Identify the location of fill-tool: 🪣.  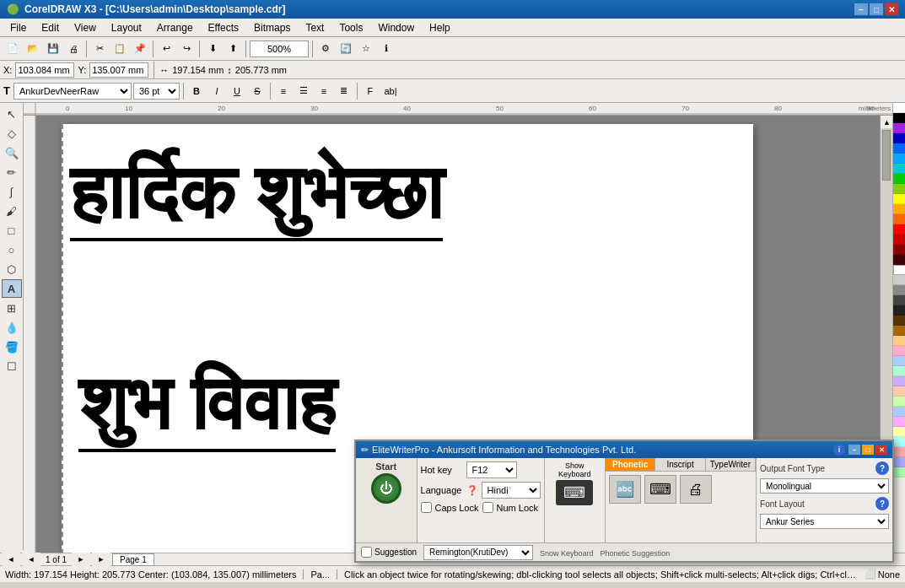
(12, 347).